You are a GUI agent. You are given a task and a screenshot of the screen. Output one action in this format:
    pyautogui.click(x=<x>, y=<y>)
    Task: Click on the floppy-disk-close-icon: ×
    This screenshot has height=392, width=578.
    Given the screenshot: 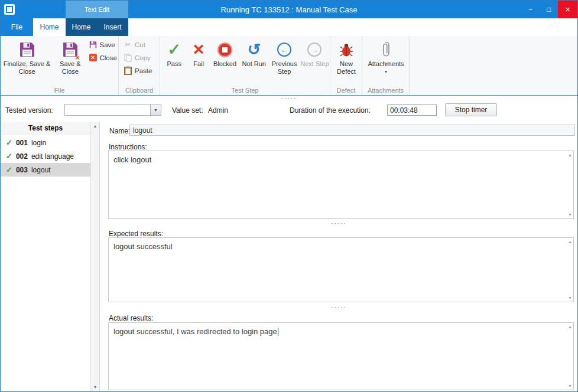 What is the action you would take?
    pyautogui.click(x=70, y=50)
    